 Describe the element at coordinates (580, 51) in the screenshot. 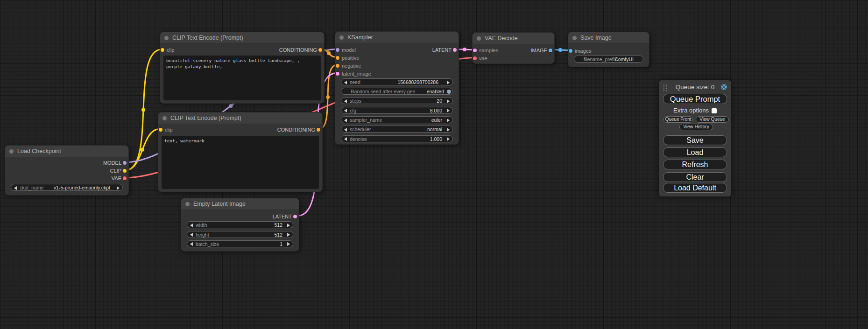

I see `input-slot-images: images` at that location.